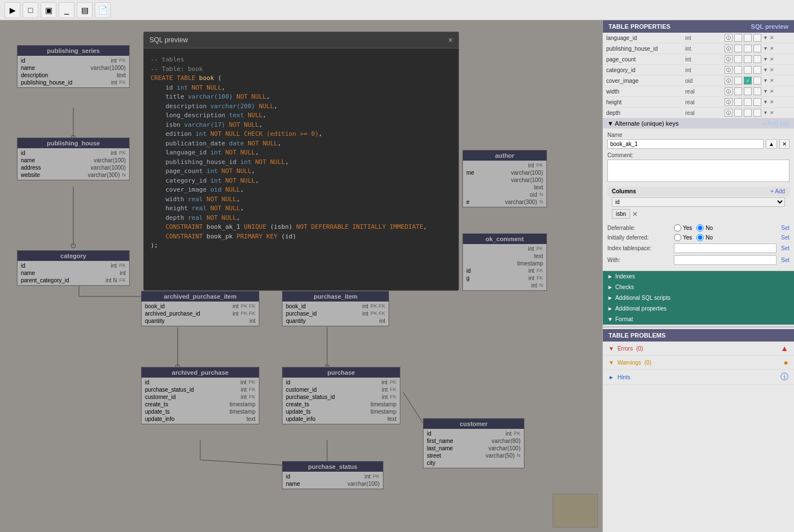 The image size is (794, 532). Describe the element at coordinates (619, 378) in the screenshot. I see `hints-label: ► Hints` at that location.